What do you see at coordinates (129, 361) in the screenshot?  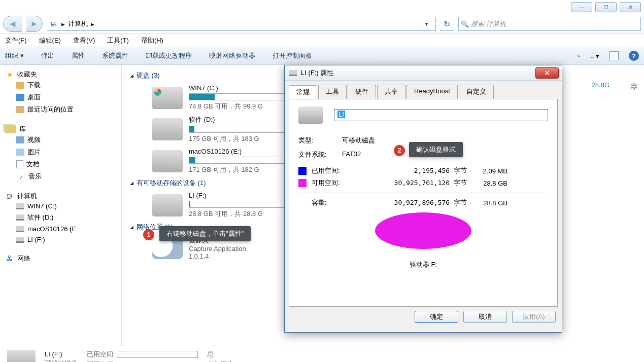 I see `status-free-val: 28.8 GB` at bounding box center [129, 361].